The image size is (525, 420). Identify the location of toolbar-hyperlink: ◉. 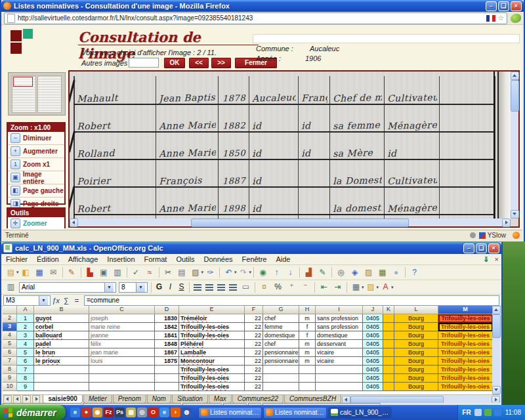
(262, 273).